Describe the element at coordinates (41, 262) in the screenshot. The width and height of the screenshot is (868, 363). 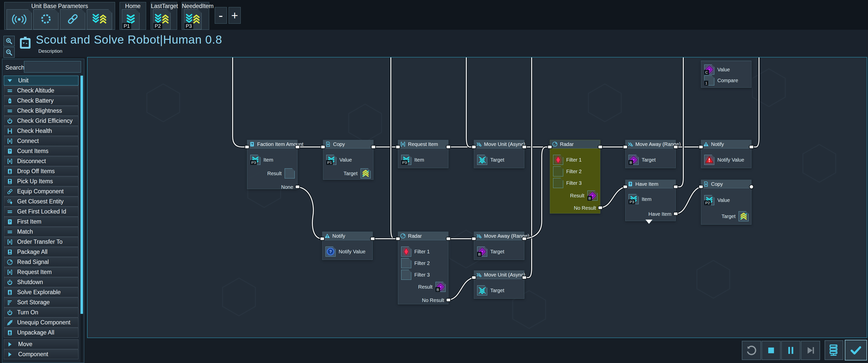
I see `sidebar-item-read-signal: Read Signal` at that location.